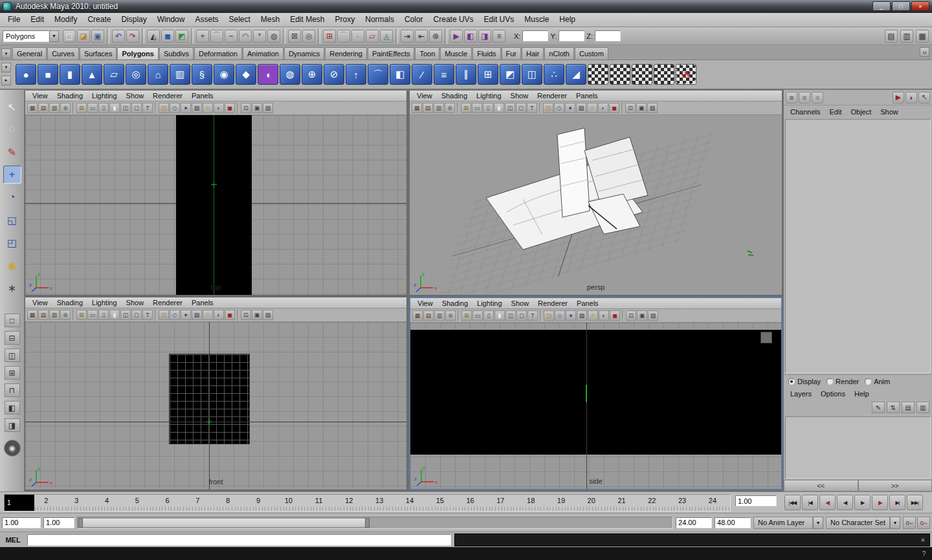 The image size is (932, 560). What do you see at coordinates (47, 503) in the screenshot?
I see `frame-label-2: 2` at bounding box center [47, 503].